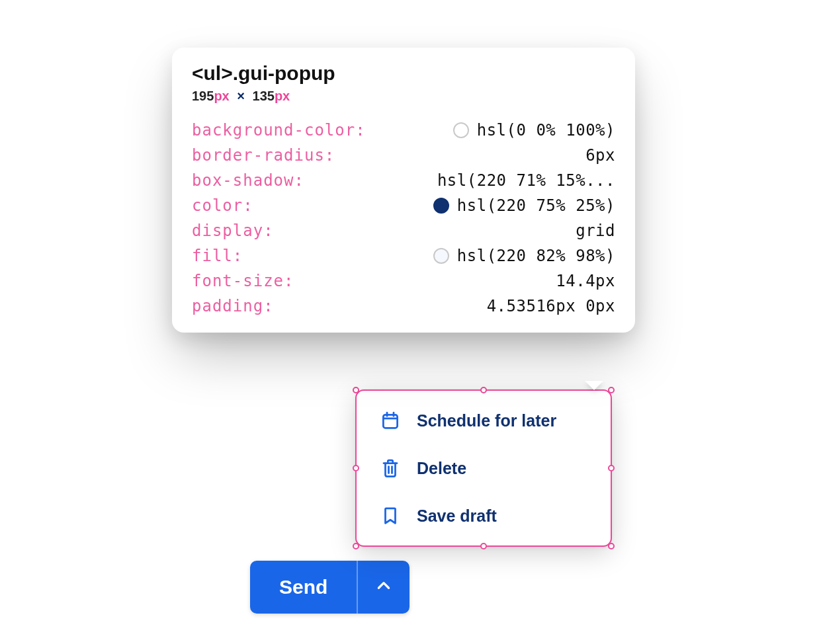 This screenshot has width=819, height=644. I want to click on menu-item-schedule: Schedule for later, so click(484, 421).